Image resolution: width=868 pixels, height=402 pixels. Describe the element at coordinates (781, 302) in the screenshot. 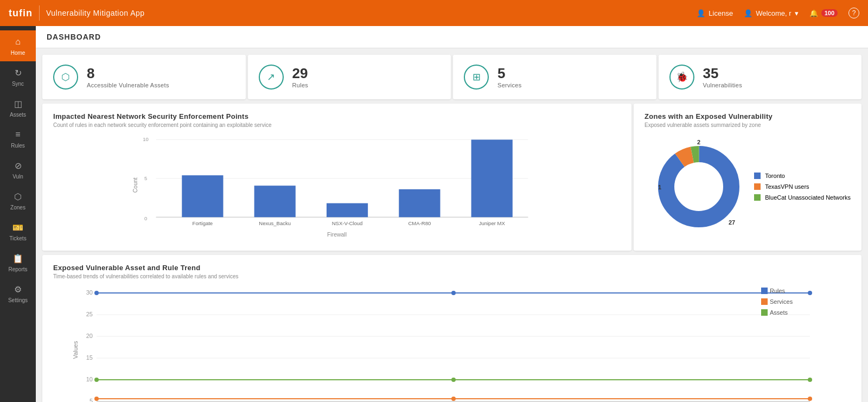

I see `svg-text: Services` at that location.